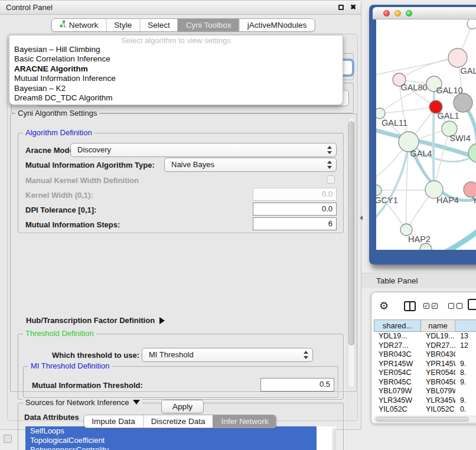 This screenshot has height=450, width=476. I want to click on kernel-width-field: 0.0, so click(295, 194).